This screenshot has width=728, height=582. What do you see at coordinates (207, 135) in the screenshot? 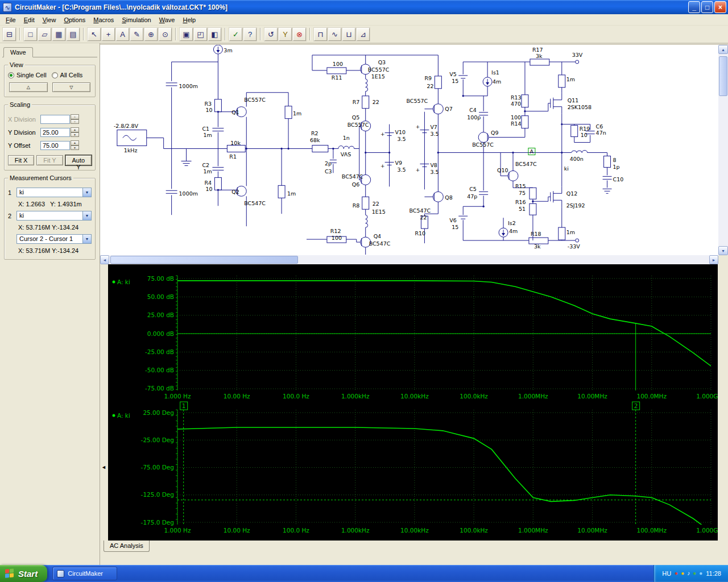
I see `svg-text: 1m` at bounding box center [207, 135].